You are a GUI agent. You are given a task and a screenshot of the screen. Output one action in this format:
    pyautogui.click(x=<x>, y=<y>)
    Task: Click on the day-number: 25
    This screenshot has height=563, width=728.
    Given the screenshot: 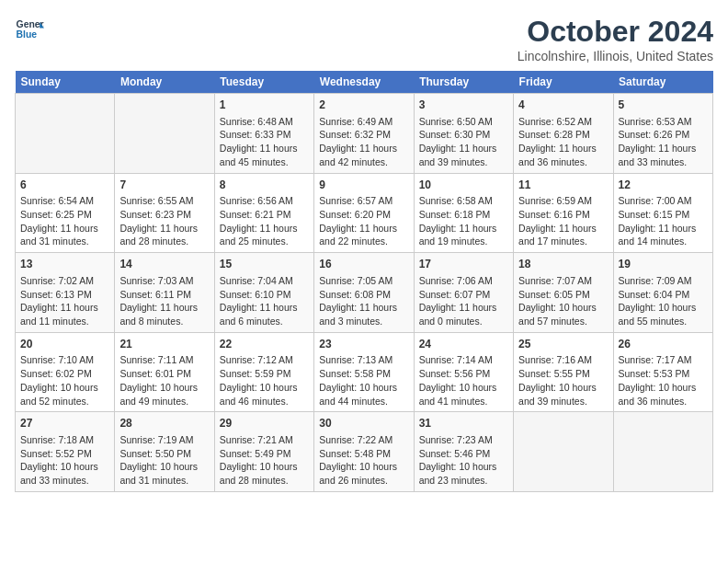 What is the action you would take?
    pyautogui.click(x=563, y=344)
    